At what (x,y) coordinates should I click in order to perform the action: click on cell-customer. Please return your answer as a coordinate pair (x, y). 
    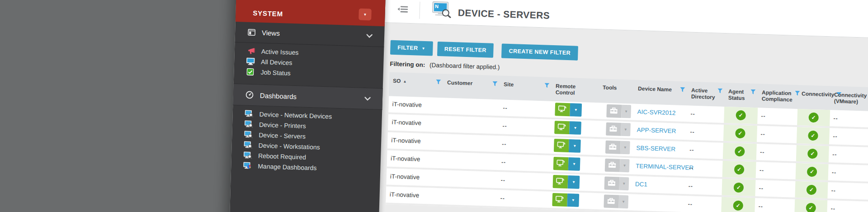
    Looking at the image, I should click on (471, 125).